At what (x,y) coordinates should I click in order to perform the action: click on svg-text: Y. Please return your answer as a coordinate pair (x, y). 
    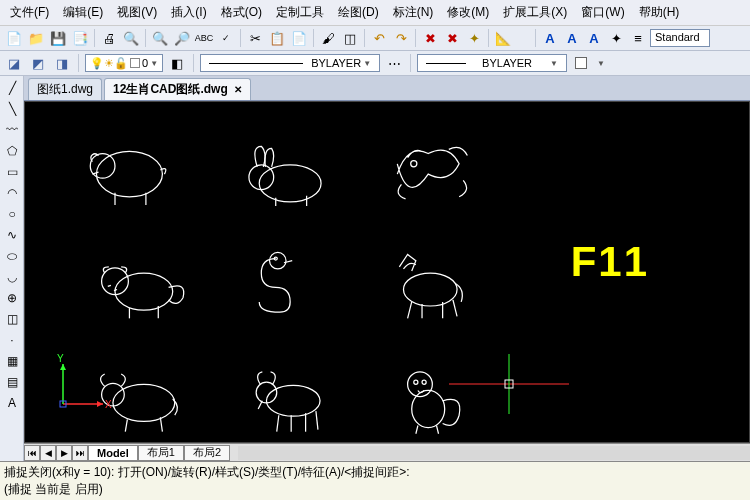
    Looking at the image, I should click on (60, 359).